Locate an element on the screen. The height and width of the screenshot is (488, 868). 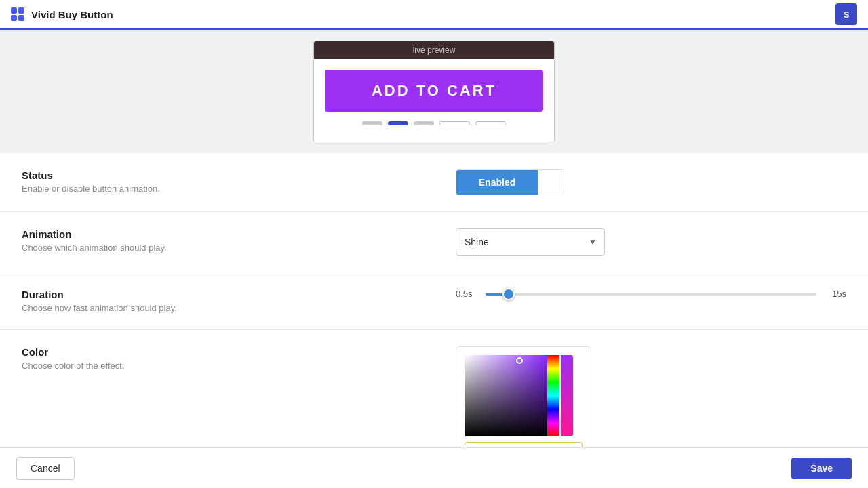
slider-max-label: 15s is located at coordinates (835, 294).